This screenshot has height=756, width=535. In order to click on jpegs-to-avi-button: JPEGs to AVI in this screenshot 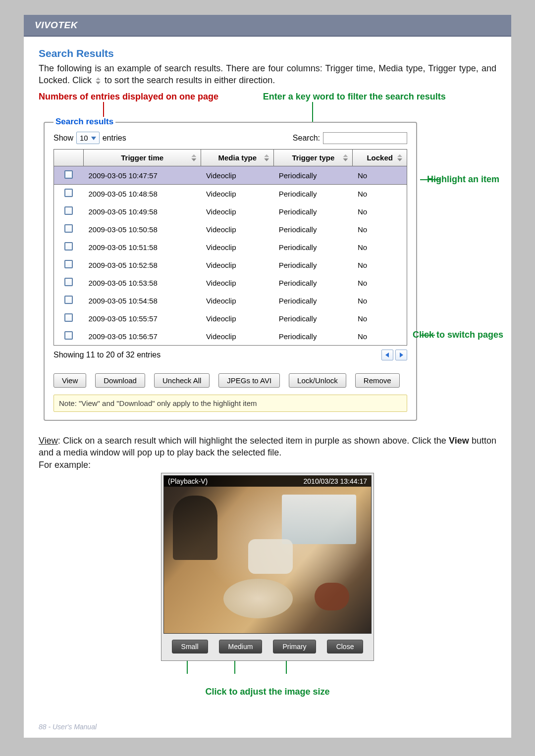, I will do `click(249, 380)`.